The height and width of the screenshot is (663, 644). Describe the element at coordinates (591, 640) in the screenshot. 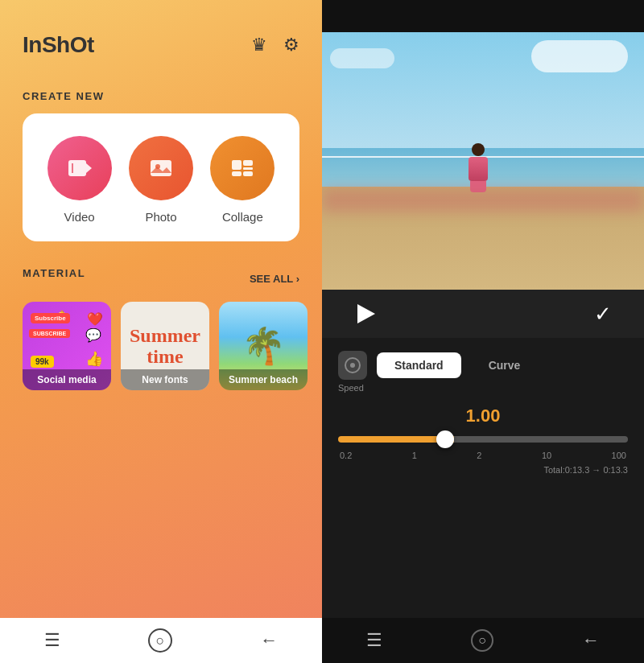

I see `back-icon-right: ←` at that location.